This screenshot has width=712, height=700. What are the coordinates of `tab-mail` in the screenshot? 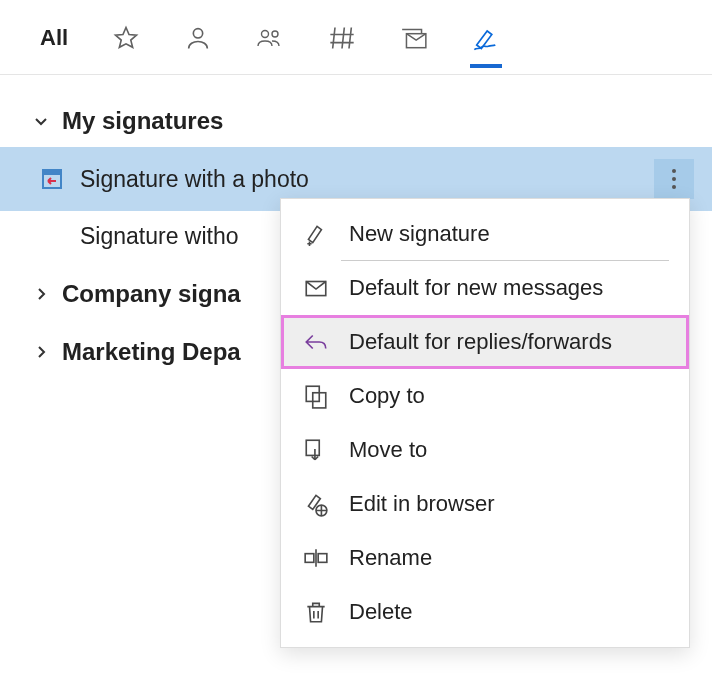 It's located at (414, 42).